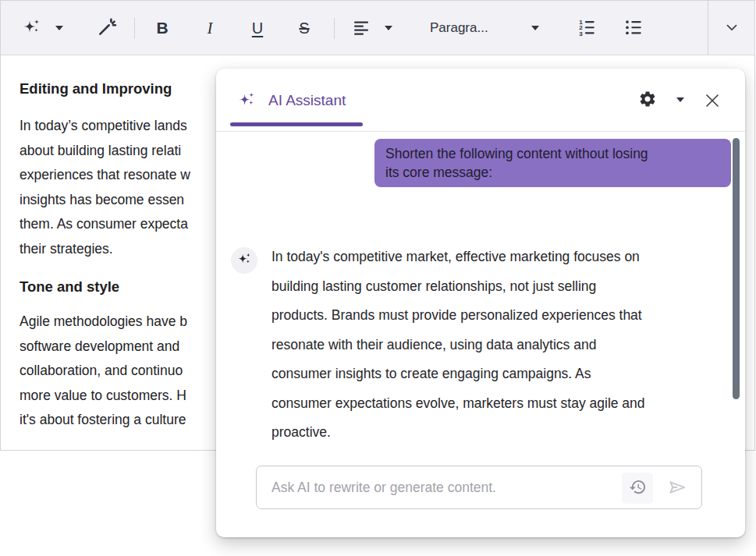 This screenshot has width=756, height=556. Describe the element at coordinates (296, 125) in the screenshot. I see `tab-active-indicator` at that location.